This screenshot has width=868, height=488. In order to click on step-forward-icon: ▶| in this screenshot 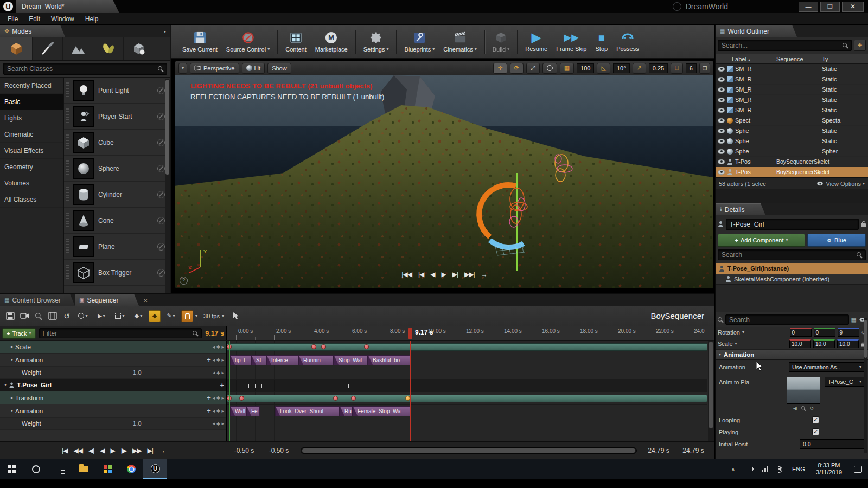, I will do `click(455, 274)`.